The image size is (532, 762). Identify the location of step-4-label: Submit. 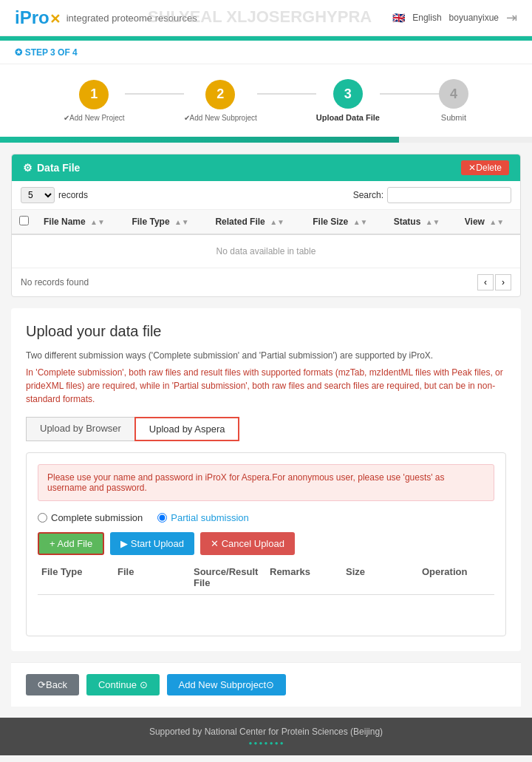
(454, 118).